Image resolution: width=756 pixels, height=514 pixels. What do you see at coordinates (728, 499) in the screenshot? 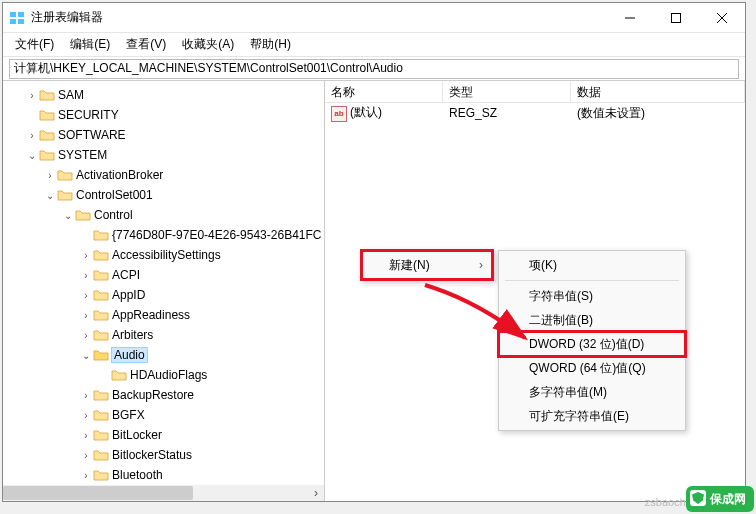
I see `badge-label: 保成网` at bounding box center [728, 499].